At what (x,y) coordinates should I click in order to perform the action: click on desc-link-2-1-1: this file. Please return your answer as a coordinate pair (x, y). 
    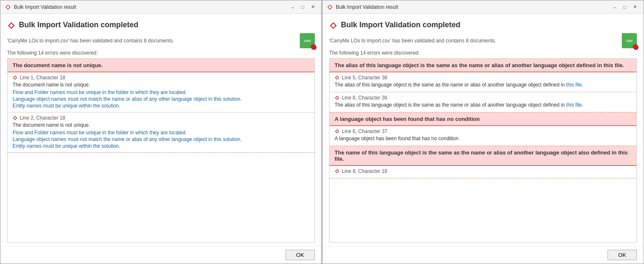
    Looking at the image, I should click on (574, 85).